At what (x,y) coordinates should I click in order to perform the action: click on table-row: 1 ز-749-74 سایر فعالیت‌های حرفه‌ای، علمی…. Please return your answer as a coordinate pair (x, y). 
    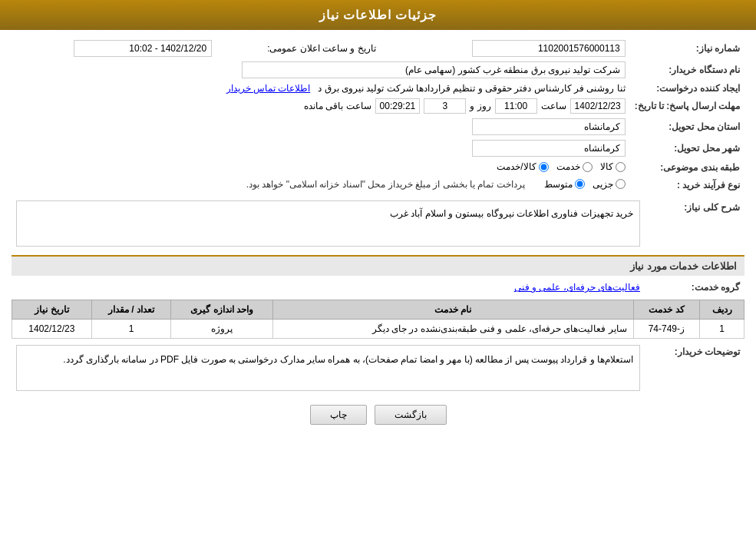
    Looking at the image, I should click on (378, 329).